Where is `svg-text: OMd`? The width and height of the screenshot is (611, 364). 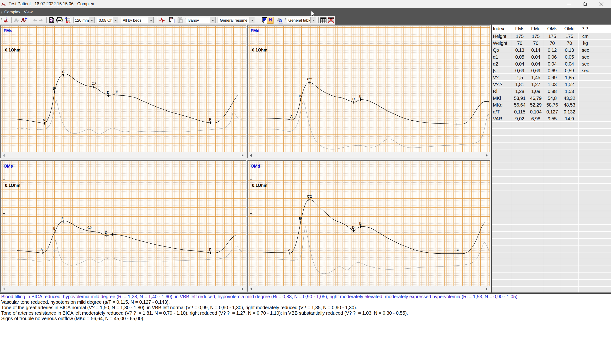
svg-text: OMd is located at coordinates (255, 166).